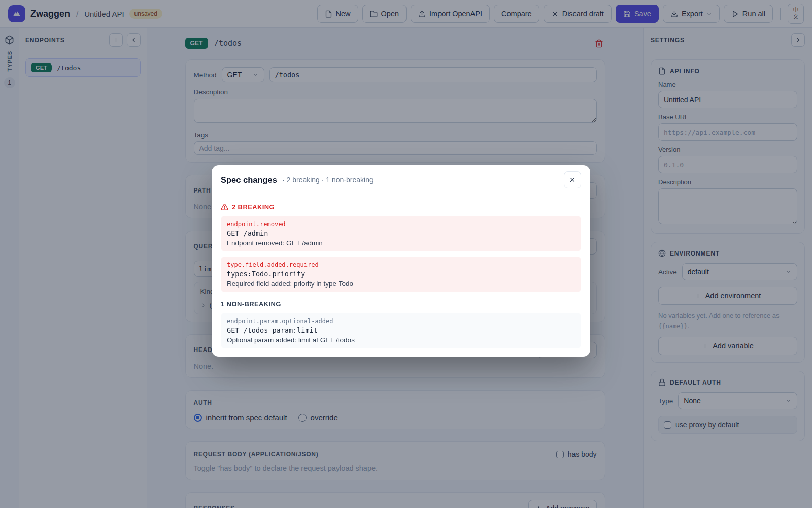  What do you see at coordinates (401, 265) in the screenshot?
I see `change-code: type.field.added.required` at bounding box center [401, 265].